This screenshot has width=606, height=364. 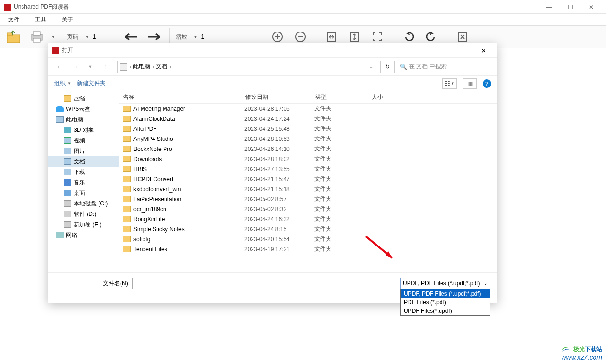 I want to click on page-dropdown-icon: ▼, so click(x=87, y=37).